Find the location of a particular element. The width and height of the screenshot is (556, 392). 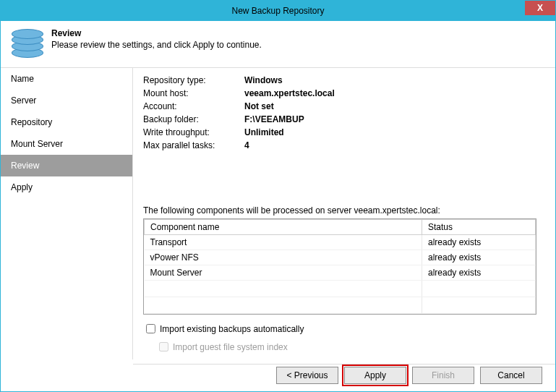

summary-value: Windows is located at coordinates (263, 80).